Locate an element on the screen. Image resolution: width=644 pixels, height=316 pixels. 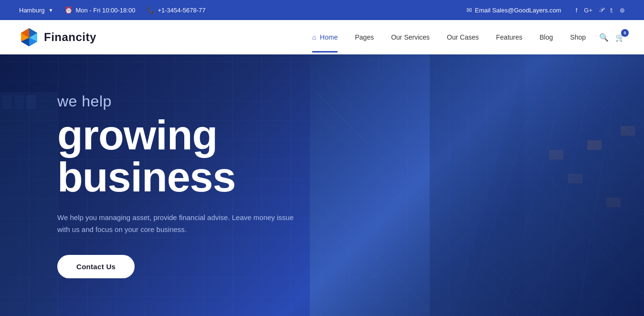
nav-item-our-services: Our Services is located at coordinates (411, 37).